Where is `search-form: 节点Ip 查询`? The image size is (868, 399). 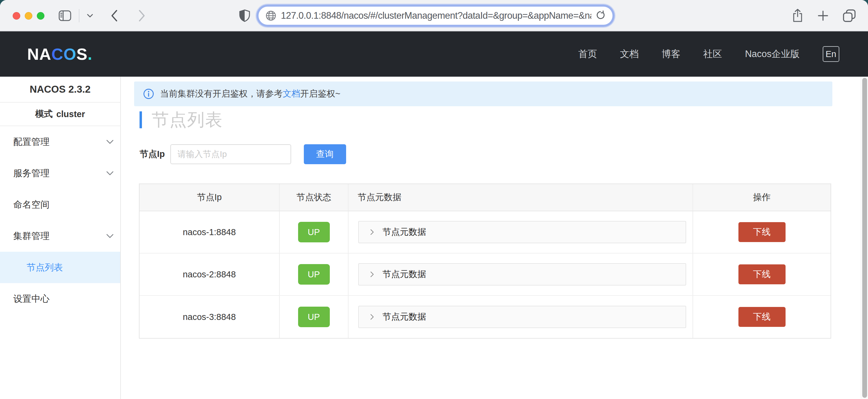
search-form: 节点Ip 查询 is located at coordinates (504, 154).